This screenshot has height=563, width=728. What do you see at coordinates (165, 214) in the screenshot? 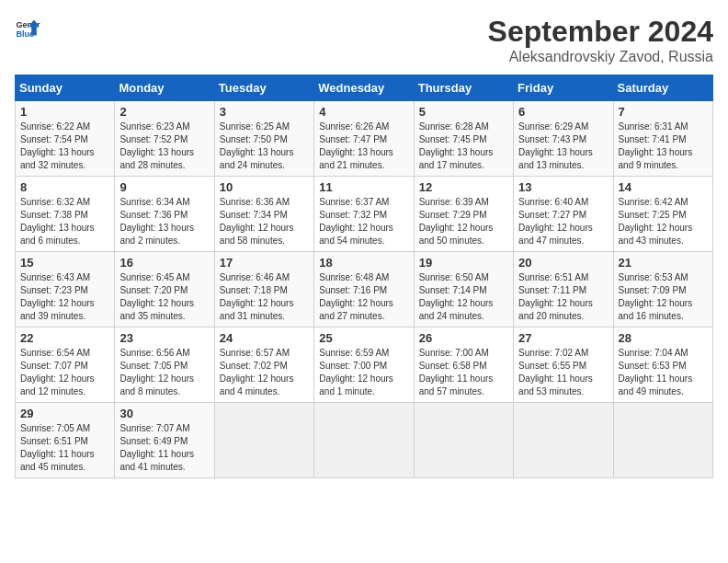
I see `calendar-day: 9Sunrise: 6:34 AM Sunset: 7:36 PM Daylig…` at bounding box center [165, 214].